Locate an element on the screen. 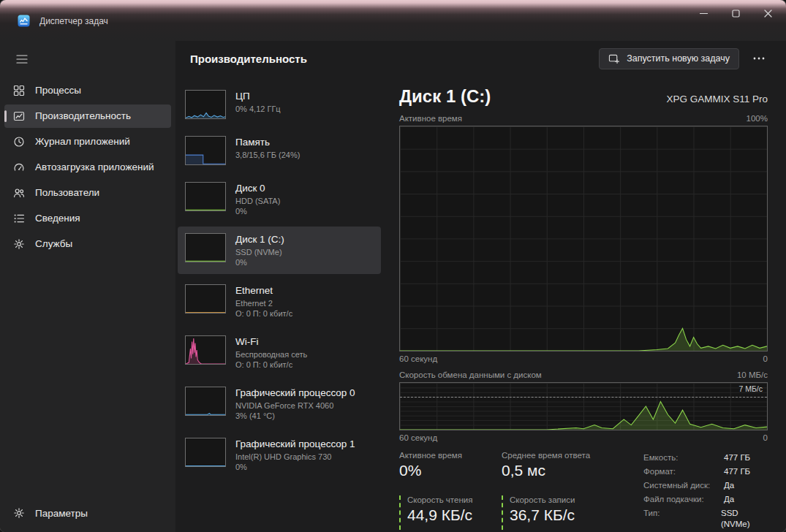  titlebar: Диспетчер задач is located at coordinates (393, 20).